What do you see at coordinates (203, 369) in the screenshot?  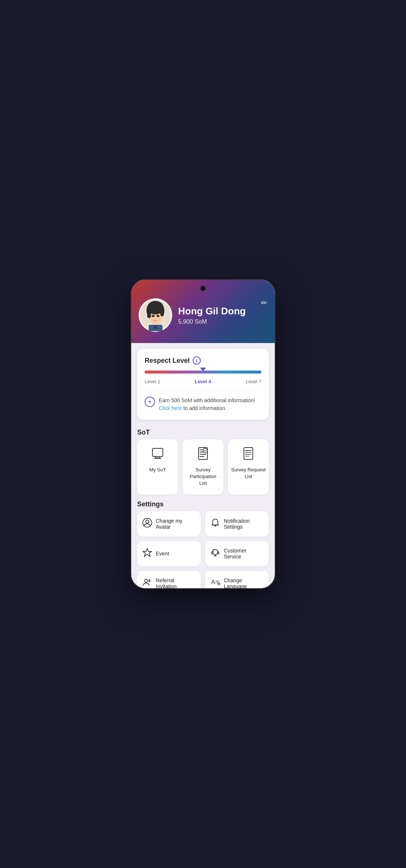 I see `progress-marker` at bounding box center [203, 369].